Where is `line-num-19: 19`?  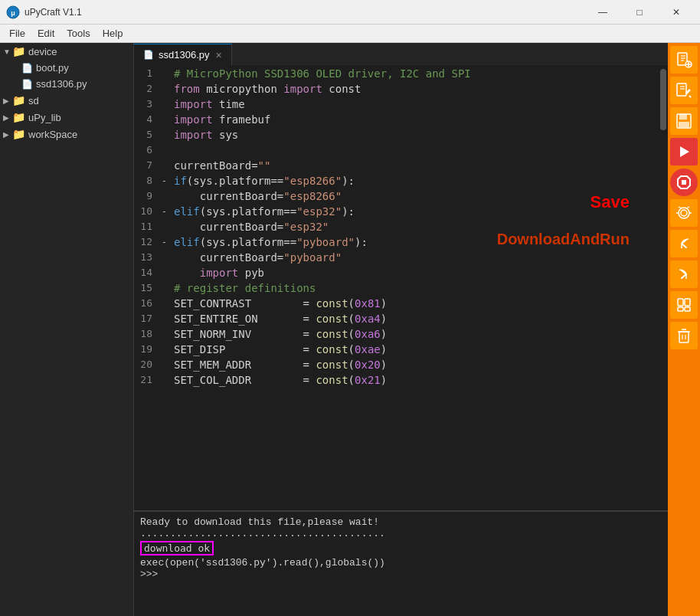
line-num-19: 19 is located at coordinates (148, 349).